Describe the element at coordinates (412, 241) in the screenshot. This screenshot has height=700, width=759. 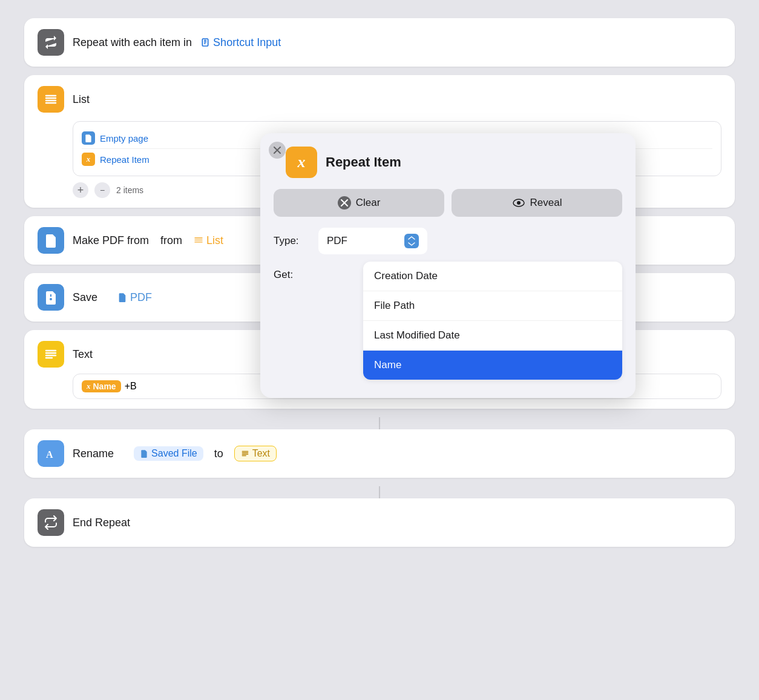
I see `chevron-updown-icon` at that location.